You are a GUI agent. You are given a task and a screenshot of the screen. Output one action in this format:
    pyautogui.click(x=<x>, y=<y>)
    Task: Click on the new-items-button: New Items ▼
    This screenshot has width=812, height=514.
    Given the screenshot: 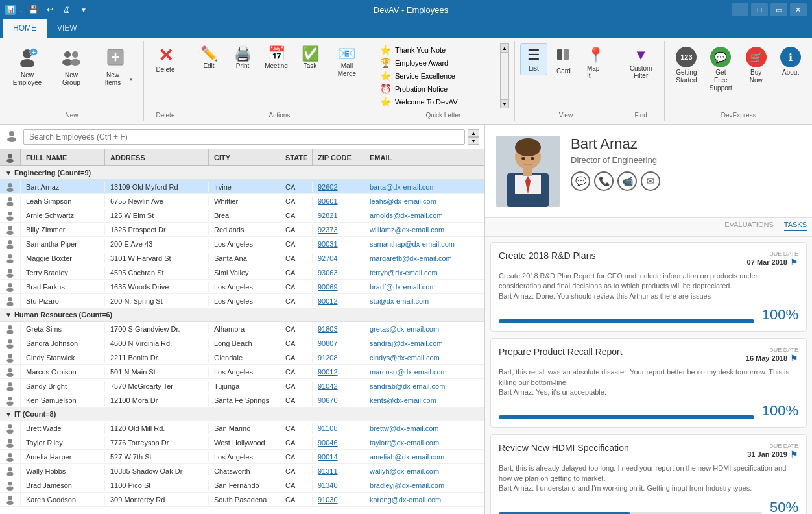 What is the action you would take?
    pyautogui.click(x=115, y=67)
    